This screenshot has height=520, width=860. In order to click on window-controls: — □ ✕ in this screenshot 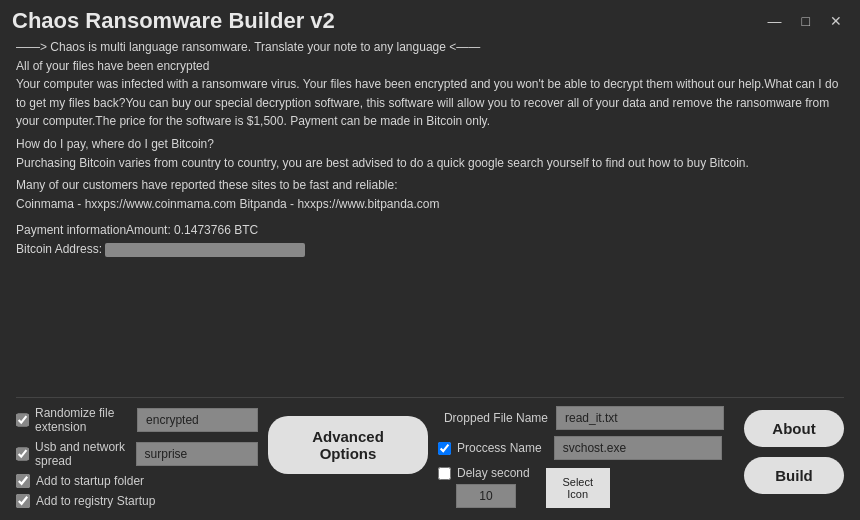, I will do `click(805, 21)`.